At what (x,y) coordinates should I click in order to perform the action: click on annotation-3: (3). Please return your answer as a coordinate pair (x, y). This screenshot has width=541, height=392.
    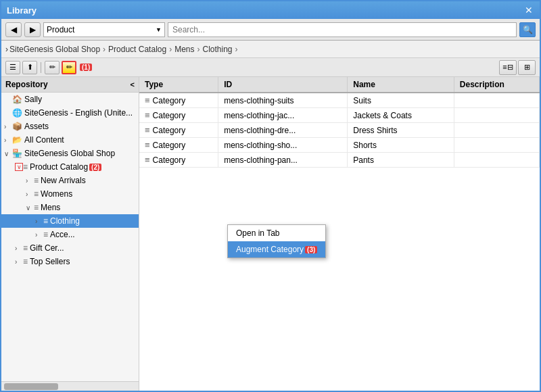
    Looking at the image, I should click on (311, 250).